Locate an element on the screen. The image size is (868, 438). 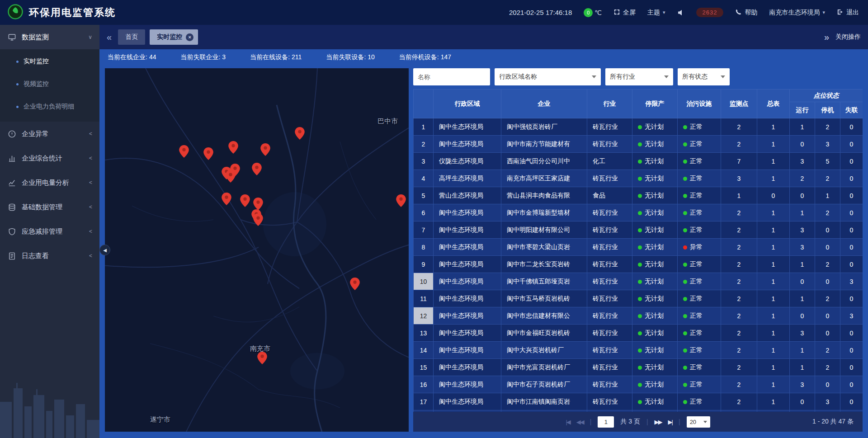
sidebar-subitem: 视频监控 is located at coordinates (50, 84).